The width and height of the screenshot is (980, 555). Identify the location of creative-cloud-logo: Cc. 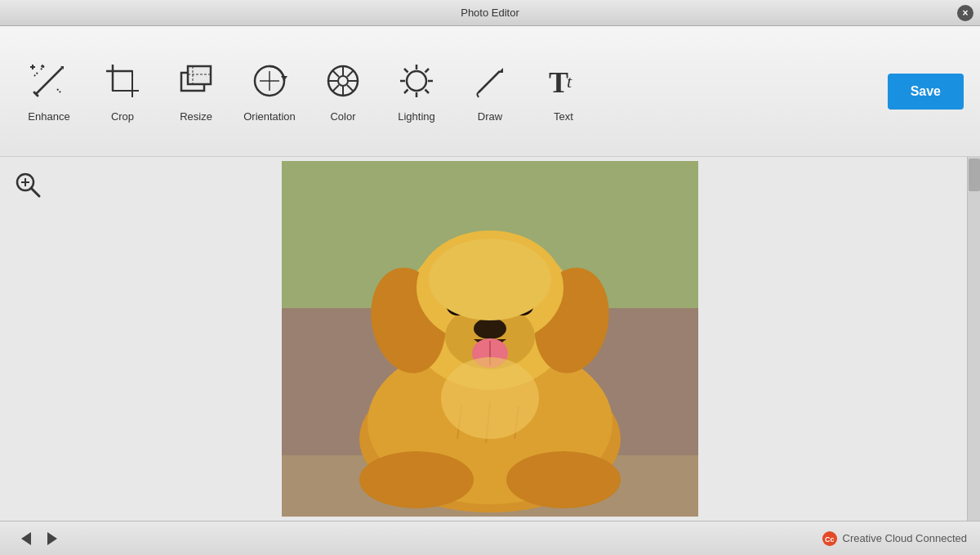
(830, 539).